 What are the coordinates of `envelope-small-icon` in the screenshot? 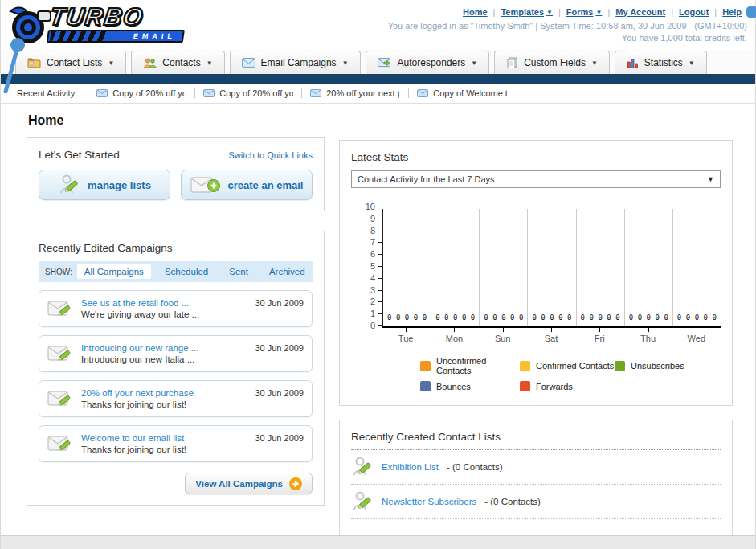 It's located at (423, 93).